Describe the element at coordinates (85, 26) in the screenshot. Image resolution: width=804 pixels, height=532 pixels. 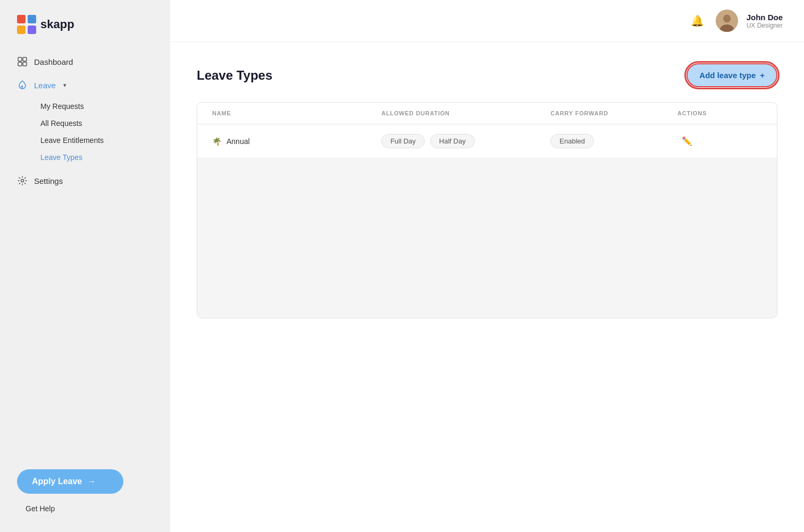
I see `logo: skapp` at that location.